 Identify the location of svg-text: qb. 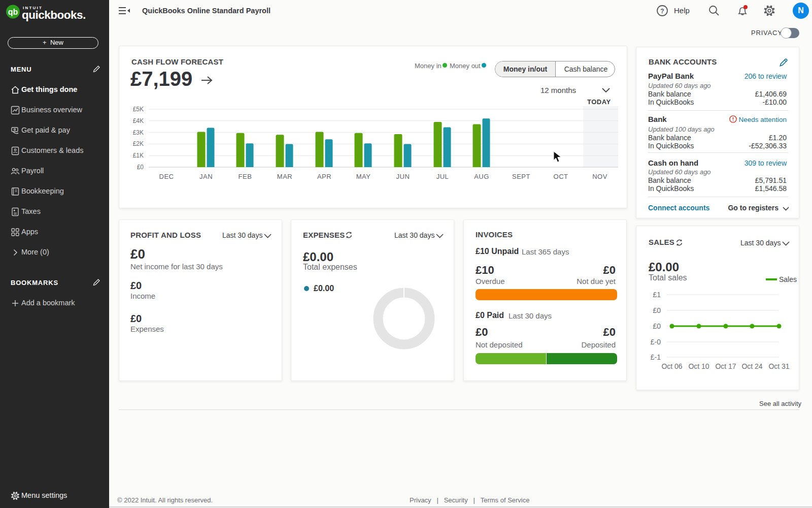
(13, 12).